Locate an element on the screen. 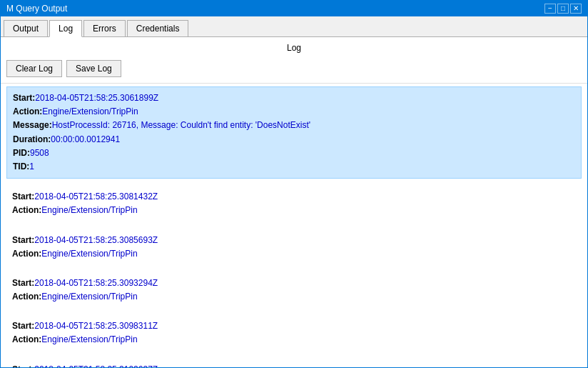 The height and width of the screenshot is (368, 588). log-entry: Start: 2018-04-05T21:58:25.3081432ZActio… is located at coordinates (294, 204).